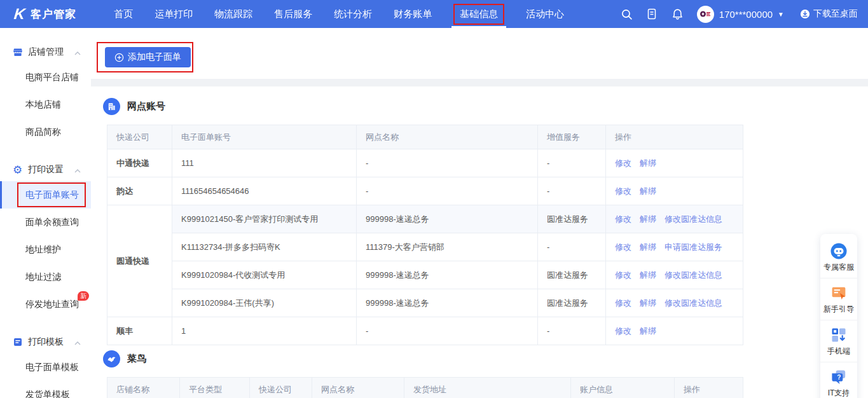 This screenshot has width=868, height=398. Describe the element at coordinates (46, 223) in the screenshot. I see `sidebar-item-面单余额查询: 面单余额查询` at that location.